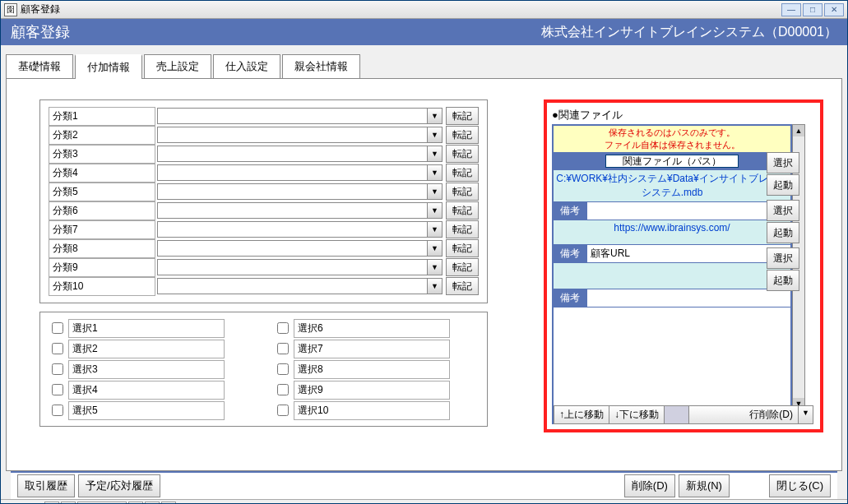 This screenshot has height=504, width=848. I want to click on next-record-button: ▶, so click(136, 503).